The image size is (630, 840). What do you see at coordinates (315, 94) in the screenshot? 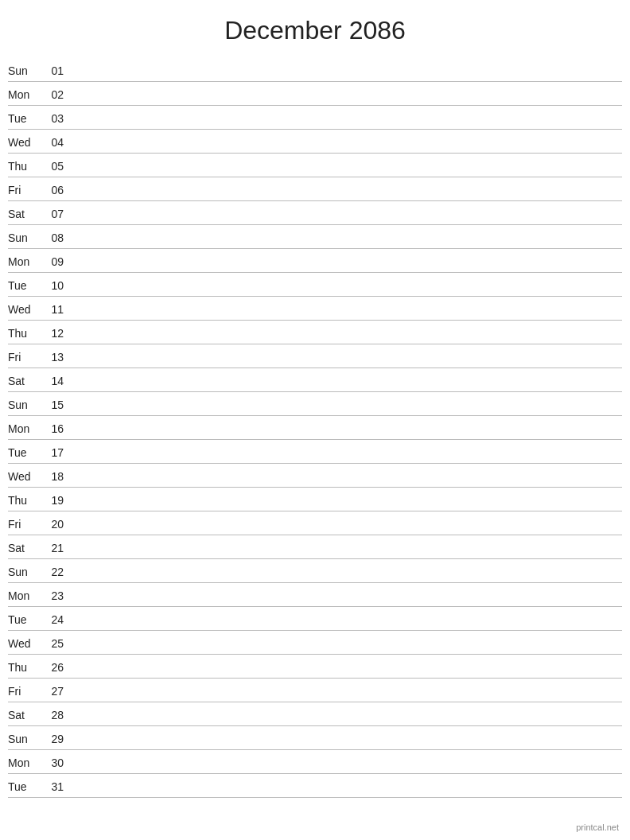
I see `calendar-row: Mon02` at bounding box center [315, 94].